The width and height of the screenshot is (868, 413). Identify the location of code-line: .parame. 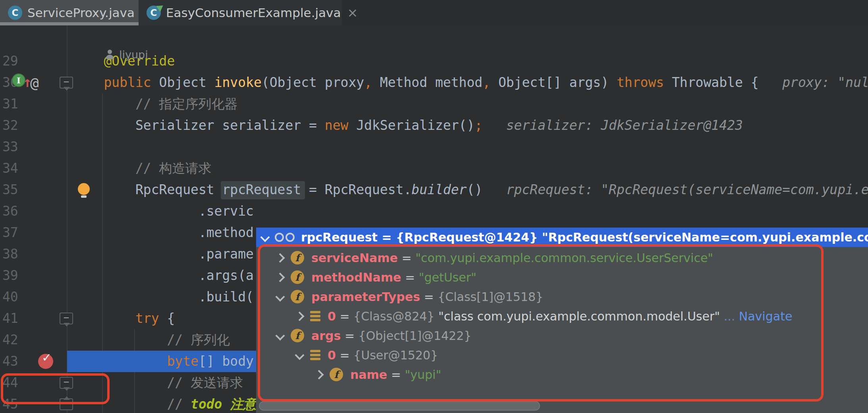
(163, 254).